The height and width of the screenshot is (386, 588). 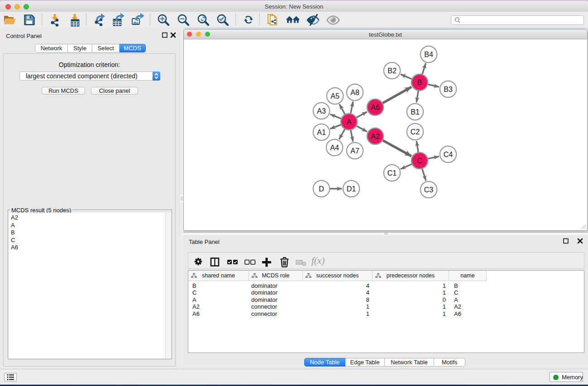 What do you see at coordinates (429, 54) in the screenshot?
I see `svg-text: B4` at bounding box center [429, 54].